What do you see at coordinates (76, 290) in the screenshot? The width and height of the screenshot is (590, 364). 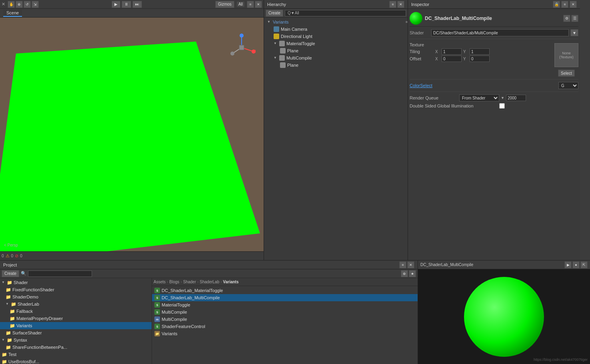 I see `tree-item-fixedfunction: 📁 FixedFunctionShader` at bounding box center [76, 290].